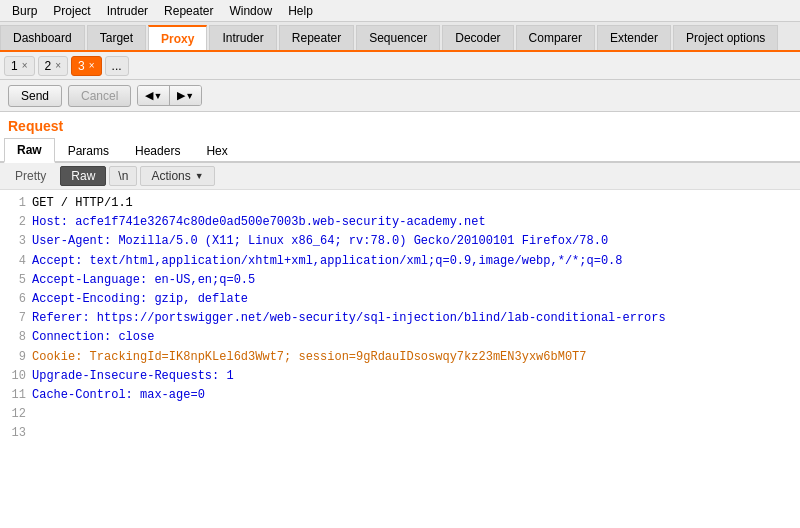 This screenshot has width=800, height=528. I want to click on view-tab-bar: Pretty Raw \n Actions ▼, so click(400, 176).